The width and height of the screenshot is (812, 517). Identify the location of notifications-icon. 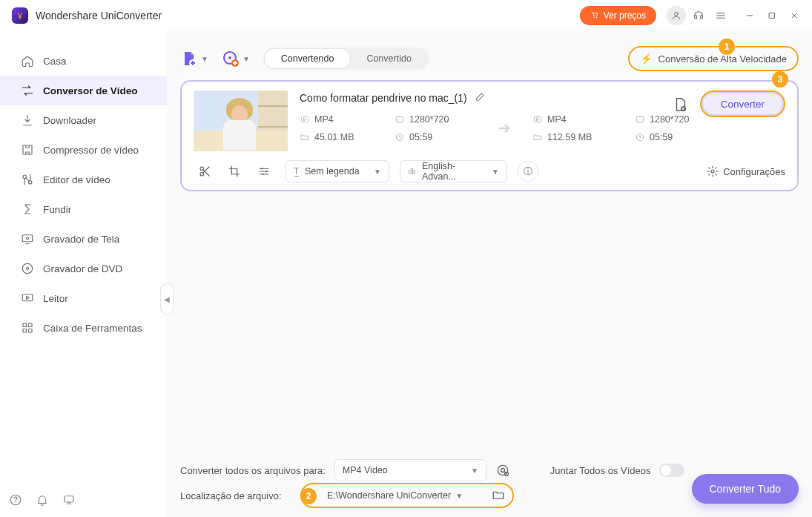
(42, 501).